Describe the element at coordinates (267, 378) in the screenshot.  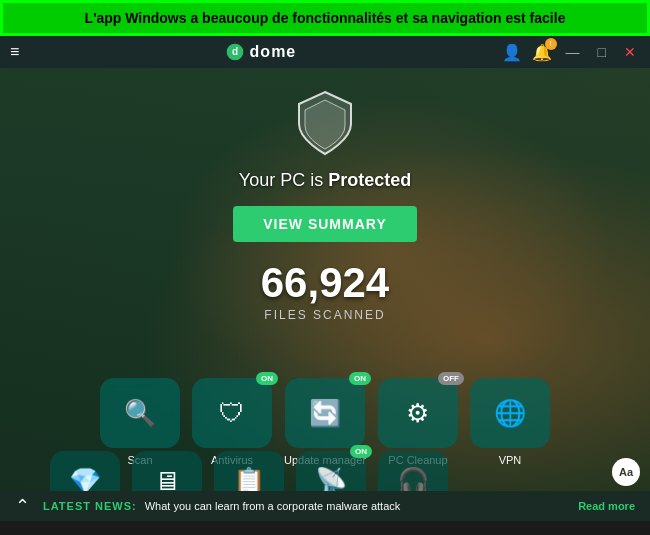
I see `antivirus-badge: ON` at that location.